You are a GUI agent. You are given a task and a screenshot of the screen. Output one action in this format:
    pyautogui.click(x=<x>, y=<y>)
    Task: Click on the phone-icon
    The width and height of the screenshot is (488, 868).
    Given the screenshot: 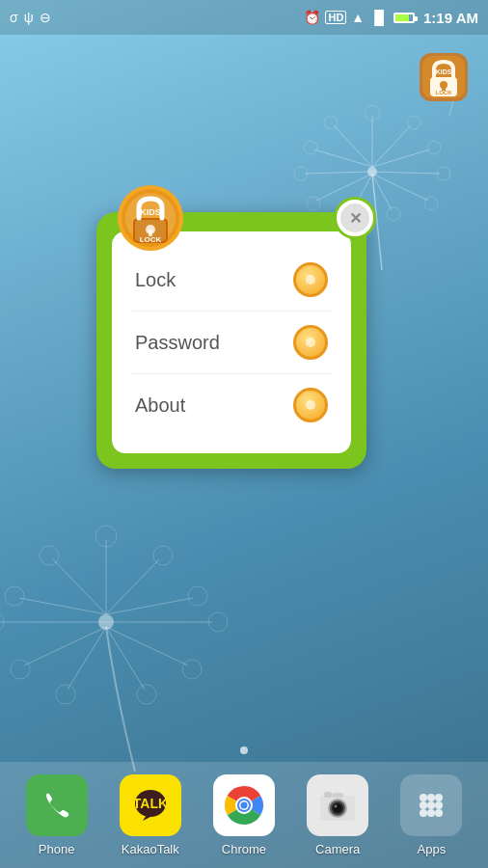 What is the action you would take?
    pyautogui.click(x=57, y=805)
    